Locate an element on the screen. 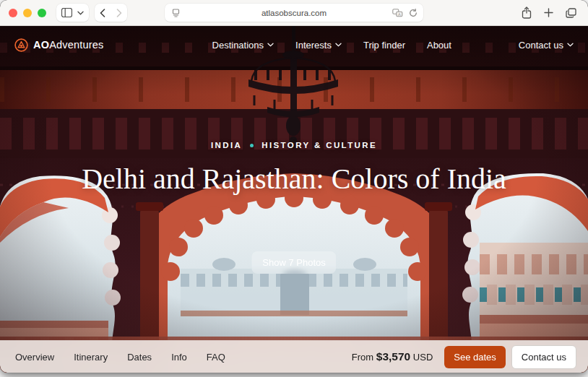  nav-item-interests: Interests is located at coordinates (319, 45).